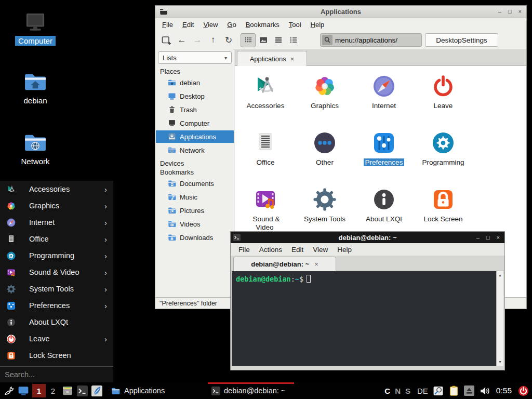 The width and height of the screenshot is (532, 399). Describe the element at coordinates (57, 289) in the screenshot. I see `menu-item-system-tools: System Tools ›` at that location.